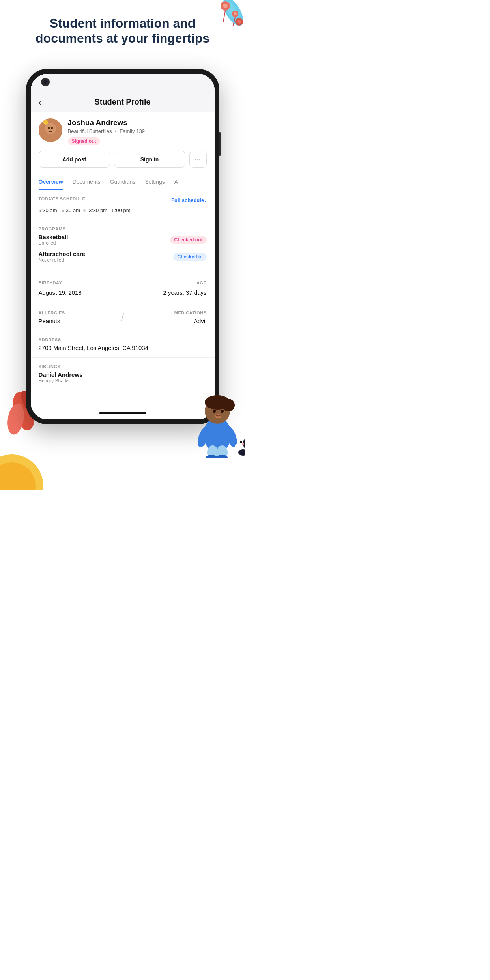 The height and width of the screenshot is (980, 490). Describe the element at coordinates (123, 200) in the screenshot. I see `schedule-header-row: TODAY'S SCHEDULE Full schedule ›` at that location.